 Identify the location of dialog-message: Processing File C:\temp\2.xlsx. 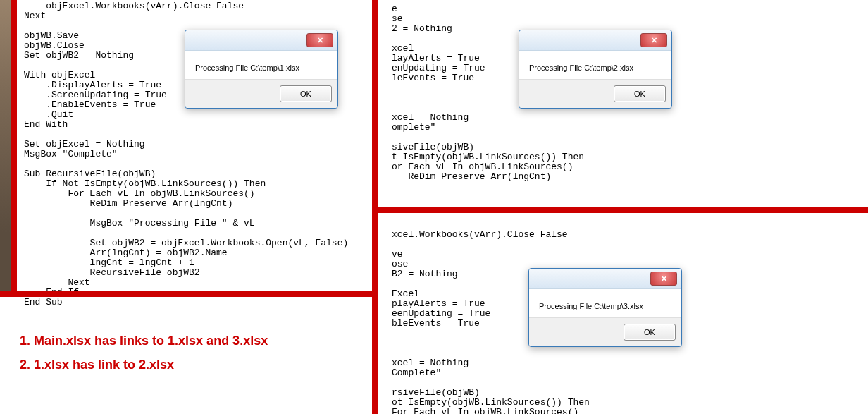
(595, 65).